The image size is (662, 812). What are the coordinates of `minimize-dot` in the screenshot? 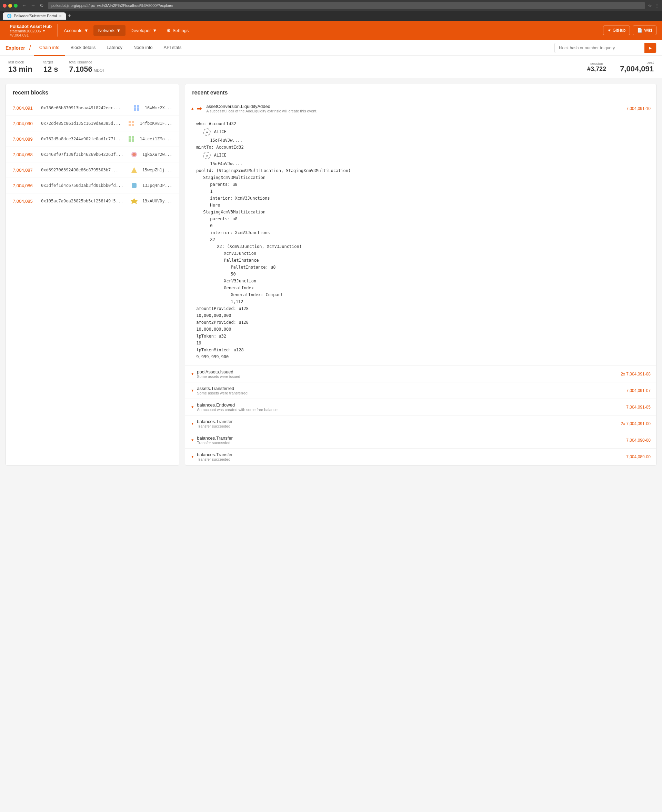 It's located at (10, 6).